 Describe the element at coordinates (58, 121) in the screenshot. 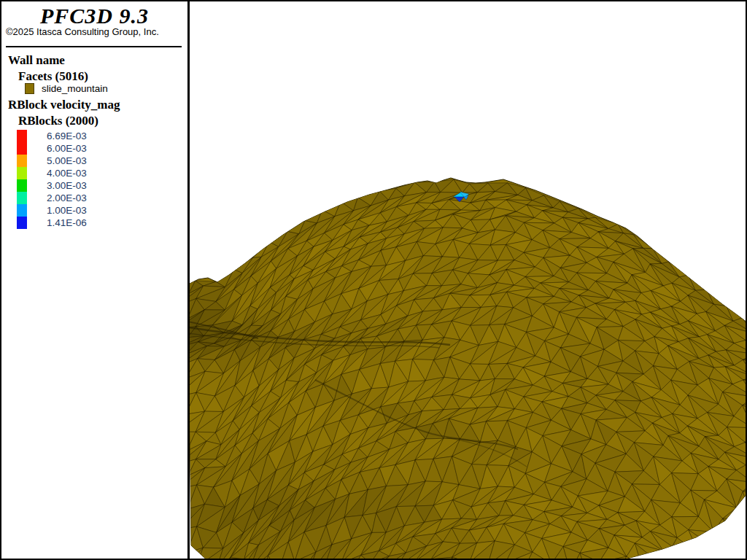

I see `rblocks-group-heading: RBlocks (2000)` at that location.